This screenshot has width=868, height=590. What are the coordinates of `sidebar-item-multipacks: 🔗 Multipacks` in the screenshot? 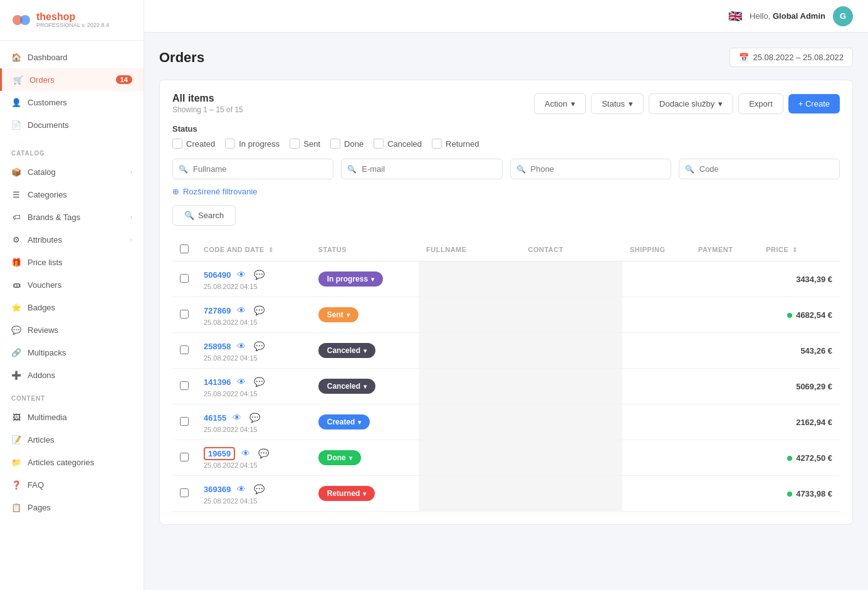 It's located at (71, 352).